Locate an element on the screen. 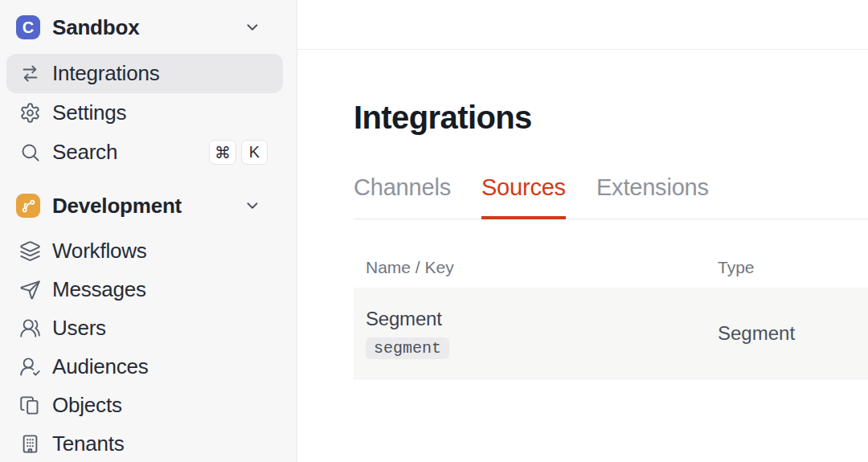 The image size is (868, 462). tab-extensions: Extensions is located at coordinates (653, 197).